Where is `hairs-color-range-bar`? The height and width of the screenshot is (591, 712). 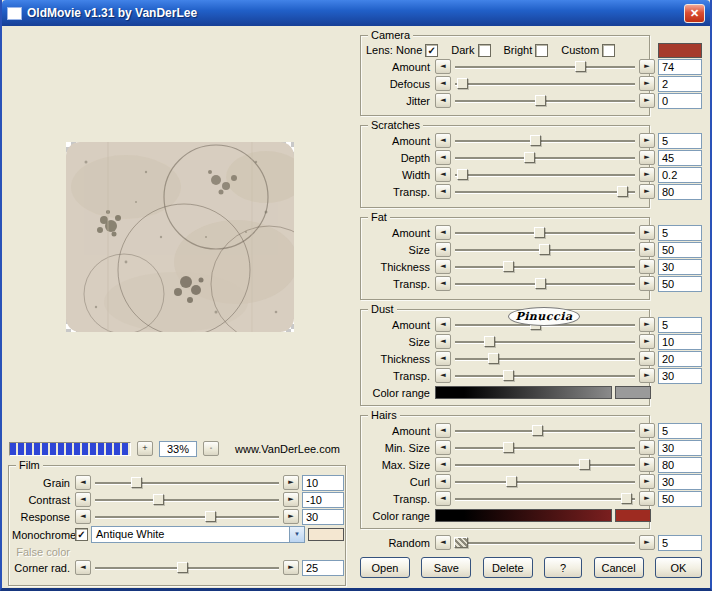 hairs-color-range-bar is located at coordinates (524, 516).